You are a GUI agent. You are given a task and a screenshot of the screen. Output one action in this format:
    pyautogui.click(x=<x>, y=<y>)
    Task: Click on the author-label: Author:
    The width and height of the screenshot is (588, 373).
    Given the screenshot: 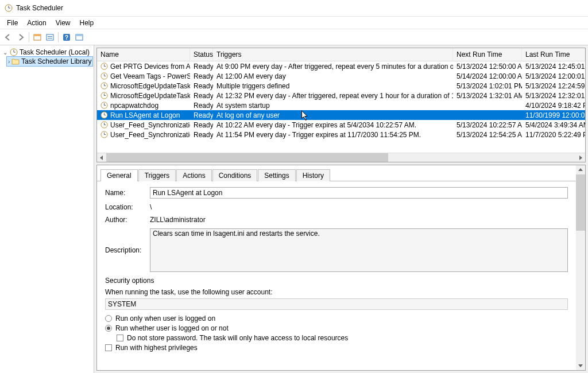 What is the action you would take?
    pyautogui.click(x=125, y=220)
    